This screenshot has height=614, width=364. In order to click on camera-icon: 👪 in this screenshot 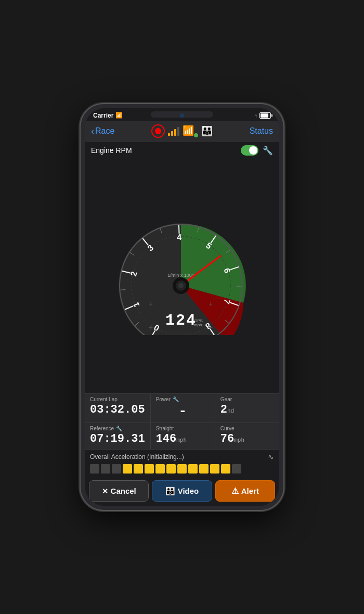, I will do `click(207, 131)`.